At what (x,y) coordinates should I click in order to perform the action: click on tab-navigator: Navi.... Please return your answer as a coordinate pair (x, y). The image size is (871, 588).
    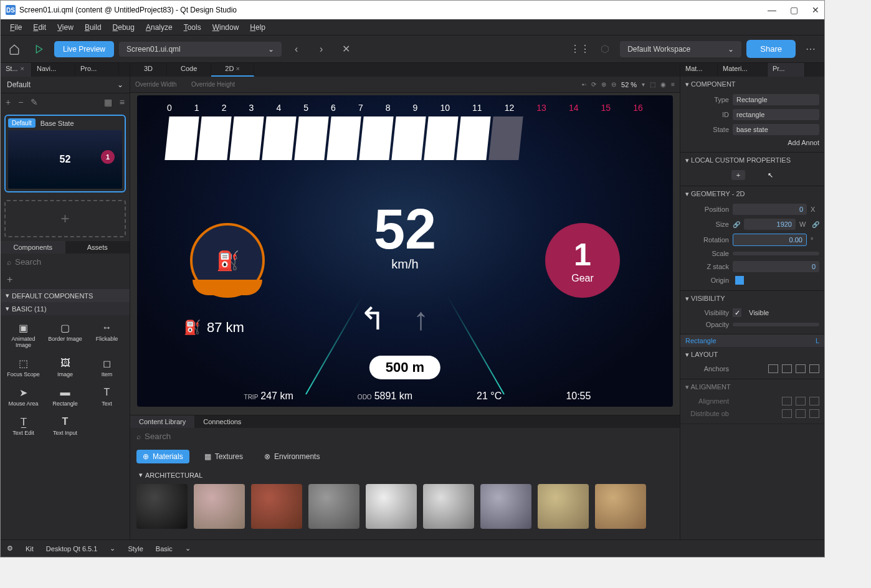
    Looking at the image, I should click on (54, 70).